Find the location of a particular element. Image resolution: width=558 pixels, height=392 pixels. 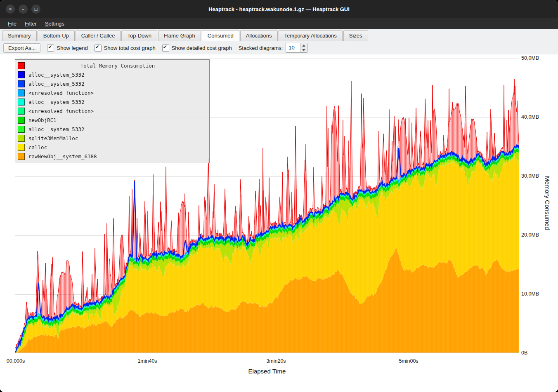

window-title: Heaptrack - heaptrack.wakunode.1.gz — He… is located at coordinates (279, 9).